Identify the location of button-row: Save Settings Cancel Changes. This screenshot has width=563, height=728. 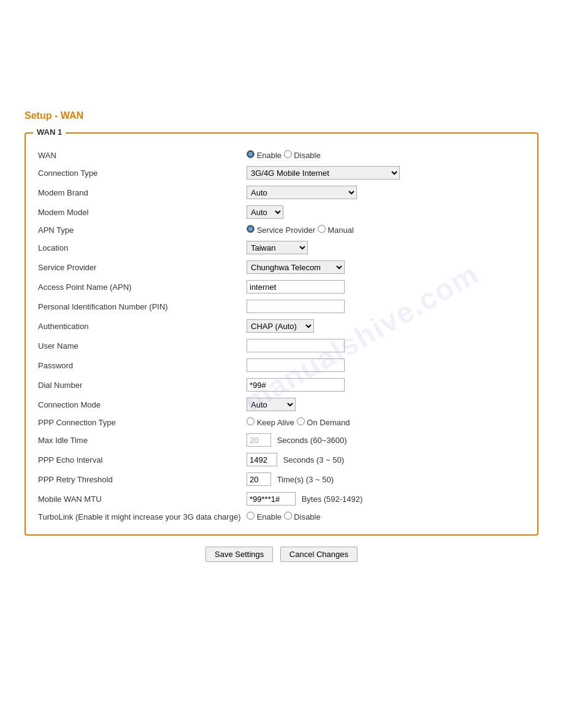
(282, 554).